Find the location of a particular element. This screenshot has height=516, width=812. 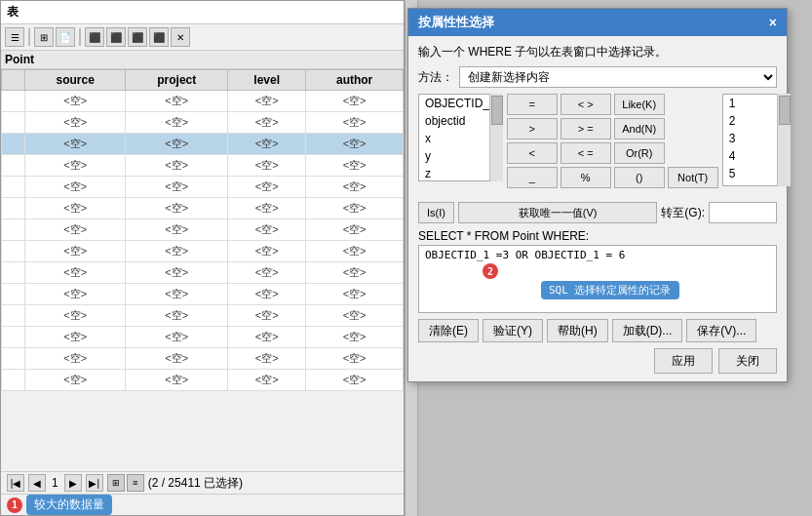

help-button: 帮助(H) is located at coordinates (577, 331).